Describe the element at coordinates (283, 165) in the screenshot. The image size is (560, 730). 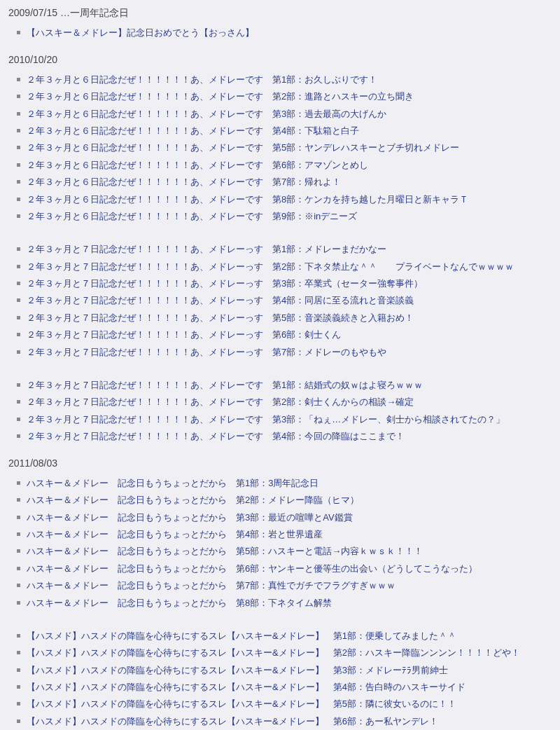
I see `list-item: ２年３ヶ月と６日記念だぜ！！！！！！あ、メドレーです 第6部：アマゾンとめし` at that location.